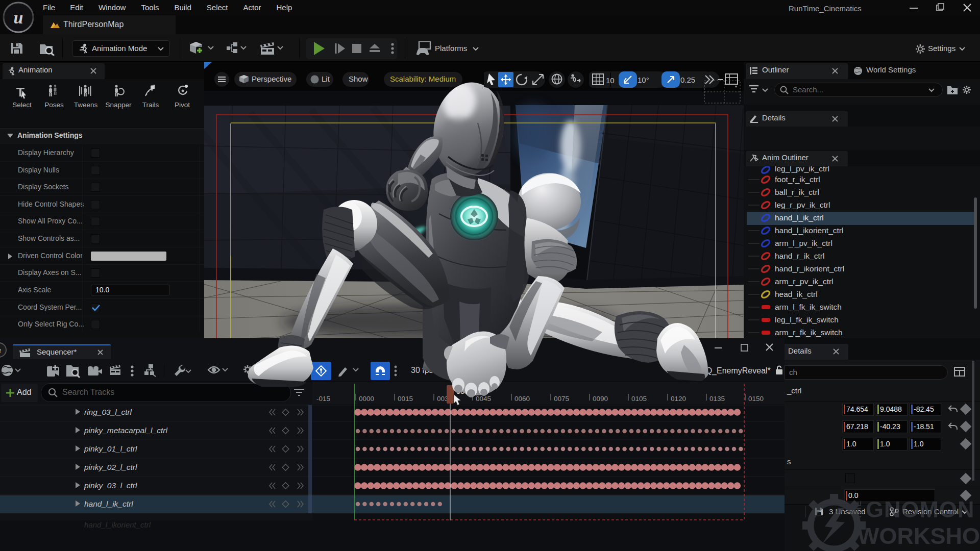 This screenshot has width=980, height=551. I want to click on svg-text: head_ik_ctrl, so click(796, 294).